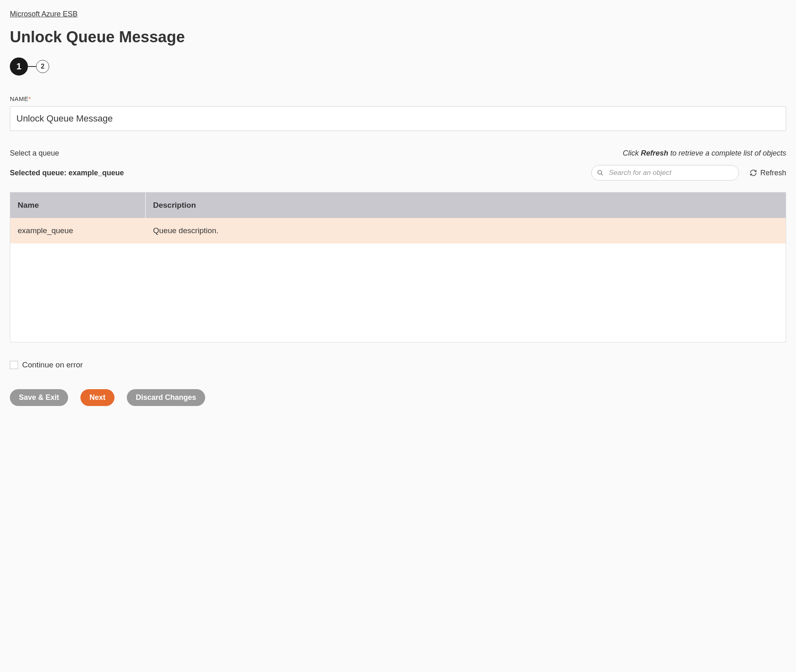  I want to click on search-input, so click(665, 173).